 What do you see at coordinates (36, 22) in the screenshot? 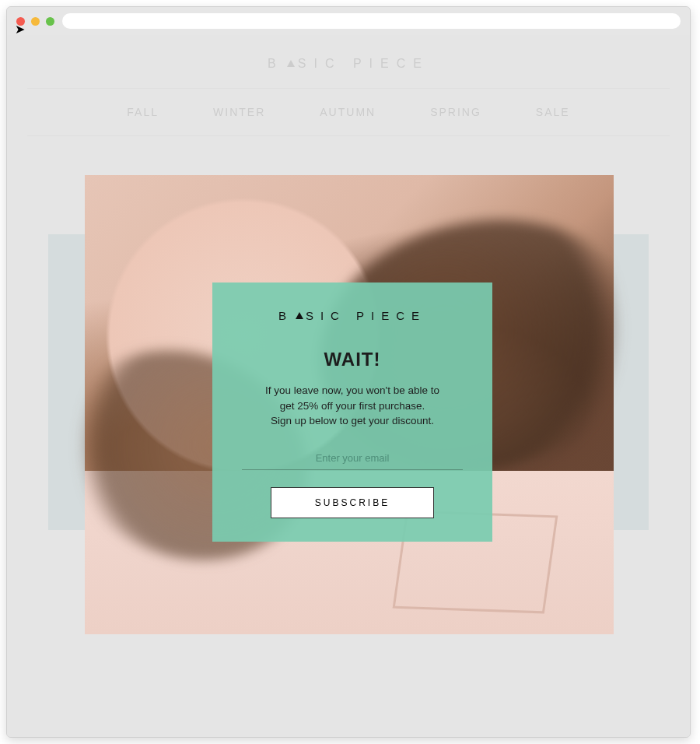
I see `window-controls: ➤` at bounding box center [36, 22].